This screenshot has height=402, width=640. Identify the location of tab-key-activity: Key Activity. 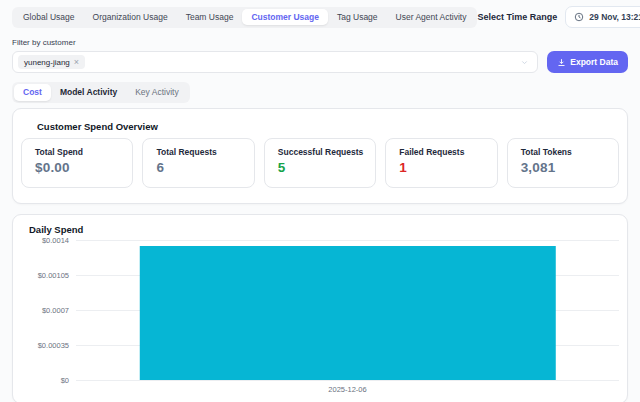
(156, 92).